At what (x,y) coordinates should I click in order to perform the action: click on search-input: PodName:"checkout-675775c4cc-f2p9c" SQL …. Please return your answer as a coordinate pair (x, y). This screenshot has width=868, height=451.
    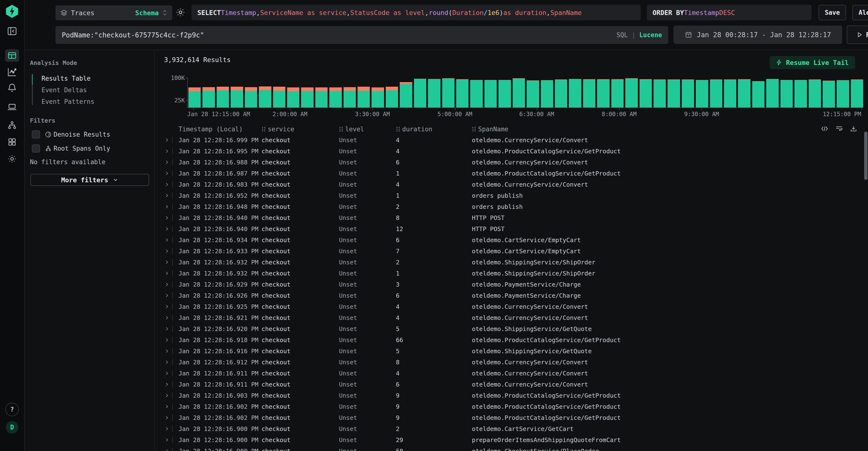
    Looking at the image, I should click on (362, 35).